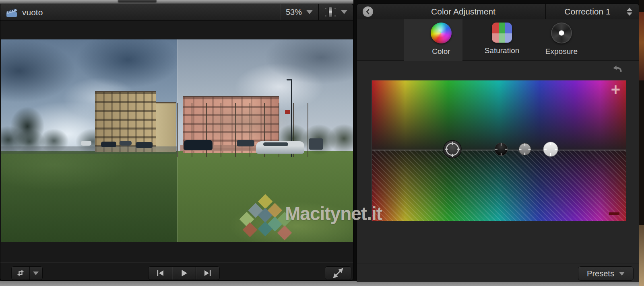  What do you see at coordinates (502, 33) in the screenshot?
I see `saturation-stripes-icon` at bounding box center [502, 33].